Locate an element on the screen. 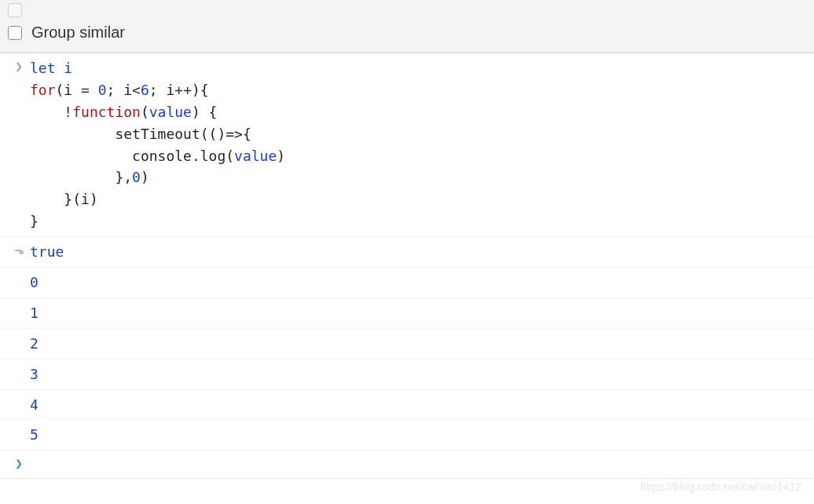 This screenshot has width=814, height=504. console-log-row: 4 is located at coordinates (407, 405).